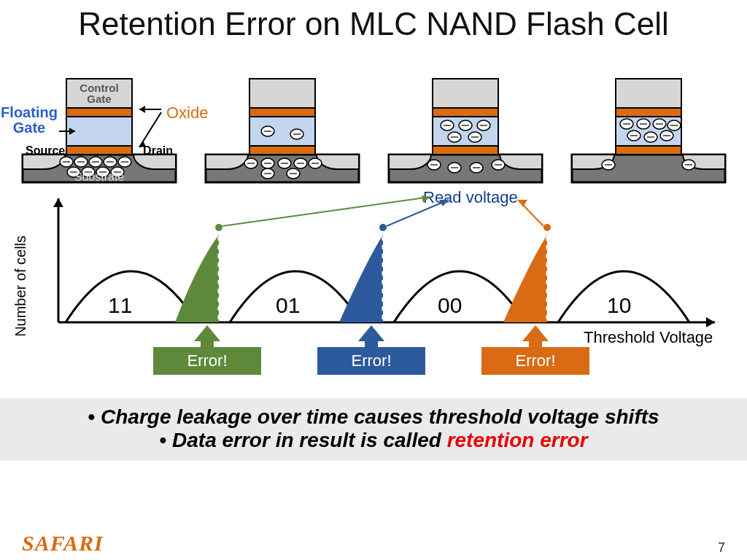 Image resolution: width=747 pixels, height=560 pixels. Describe the element at coordinates (374, 429) in the screenshot. I see `summary-bullets: Charge leakage over time causes threshol…` at that location.